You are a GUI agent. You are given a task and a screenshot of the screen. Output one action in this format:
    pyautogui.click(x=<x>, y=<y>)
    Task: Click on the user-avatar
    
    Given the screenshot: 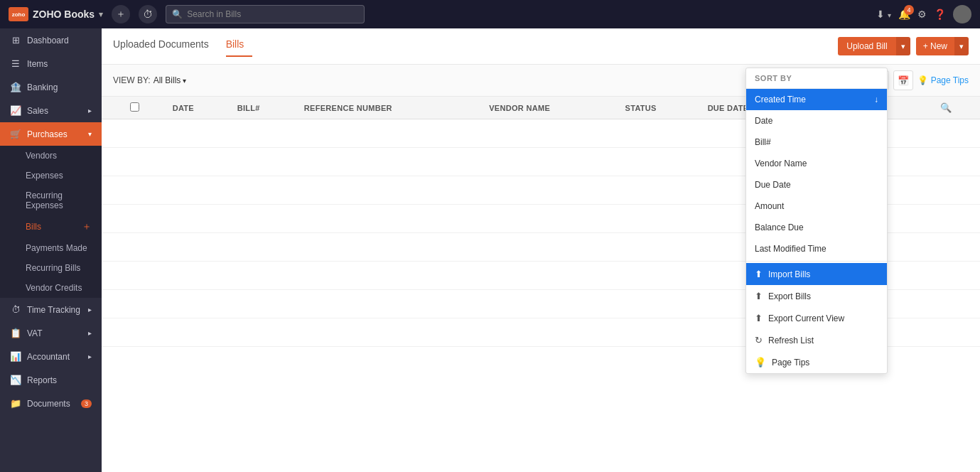 What is the action you would take?
    pyautogui.click(x=962, y=14)
    